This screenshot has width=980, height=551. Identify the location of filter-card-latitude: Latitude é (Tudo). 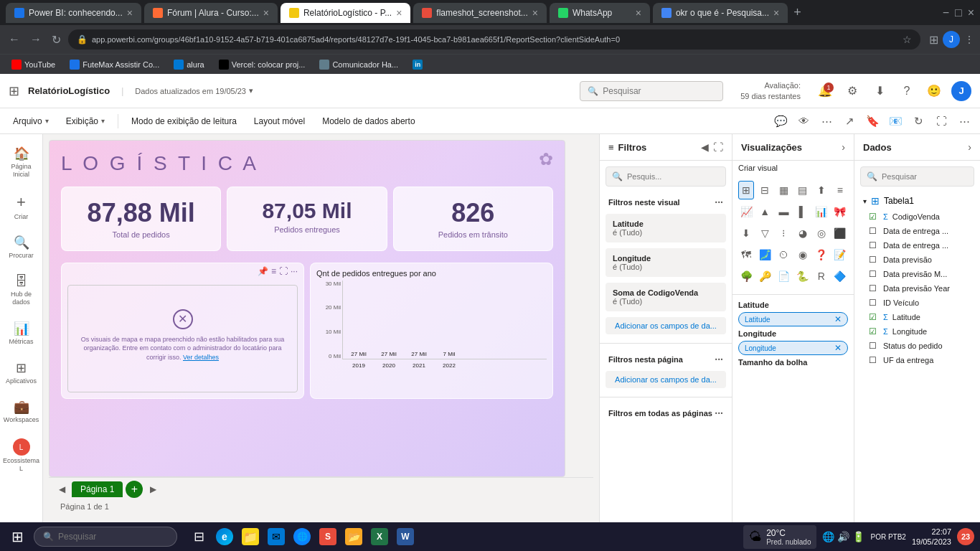
(666, 228).